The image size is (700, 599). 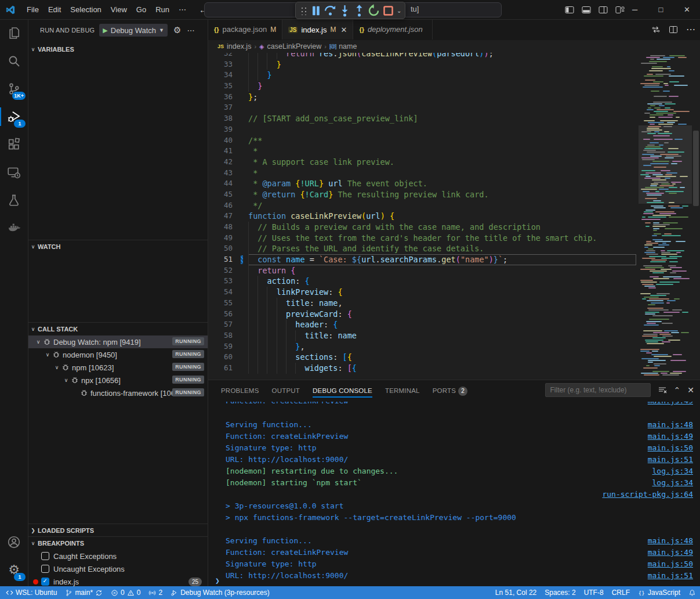 What do you see at coordinates (422, 118) in the screenshot?
I see `code-line: 38// [START add_ons_case_preview_link]` at bounding box center [422, 118].